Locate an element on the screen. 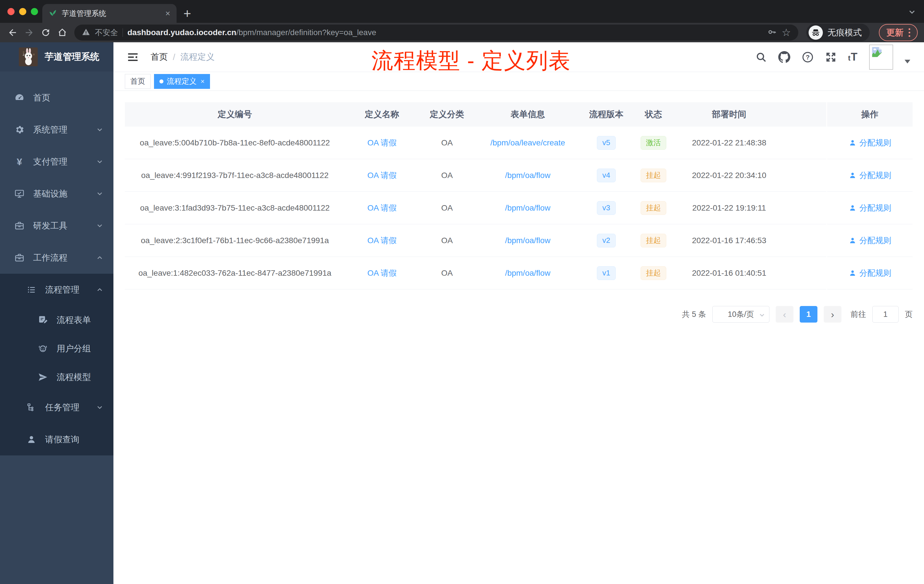 This screenshot has height=584, width=924. version-badge: v1 is located at coordinates (606, 273).